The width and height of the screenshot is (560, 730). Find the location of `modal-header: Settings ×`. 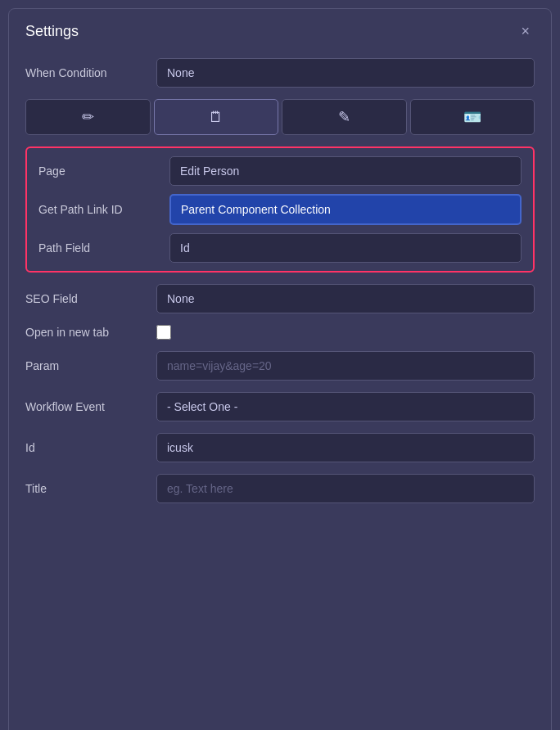

modal-header: Settings × is located at coordinates (280, 29).